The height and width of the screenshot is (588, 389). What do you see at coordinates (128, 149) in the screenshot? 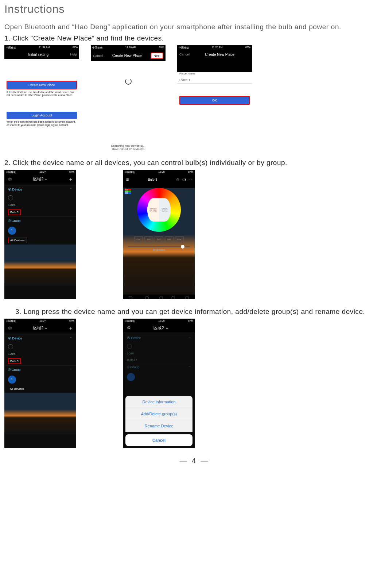
I see `added-text: Have added 17 device(s)` at bounding box center [128, 149].